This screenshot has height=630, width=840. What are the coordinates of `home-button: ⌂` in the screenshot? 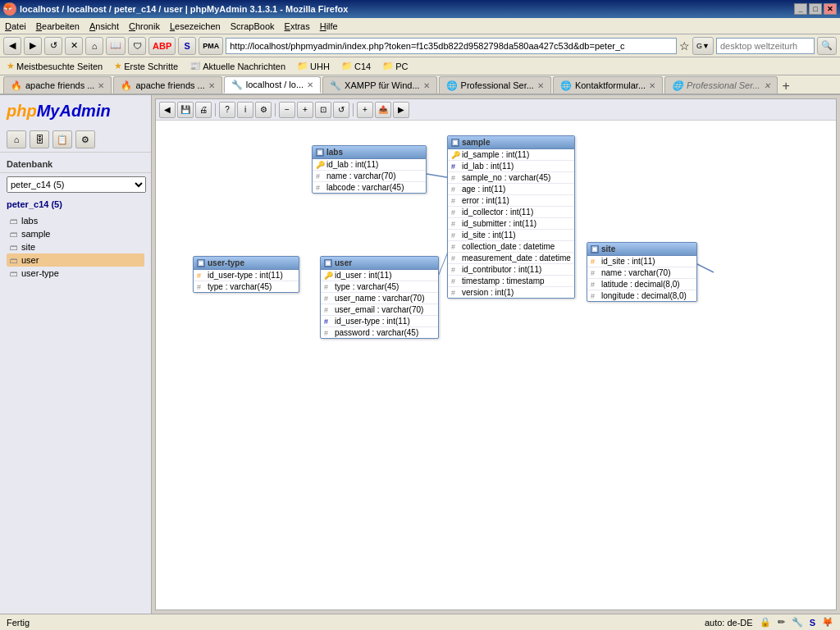 It's located at (94, 46).